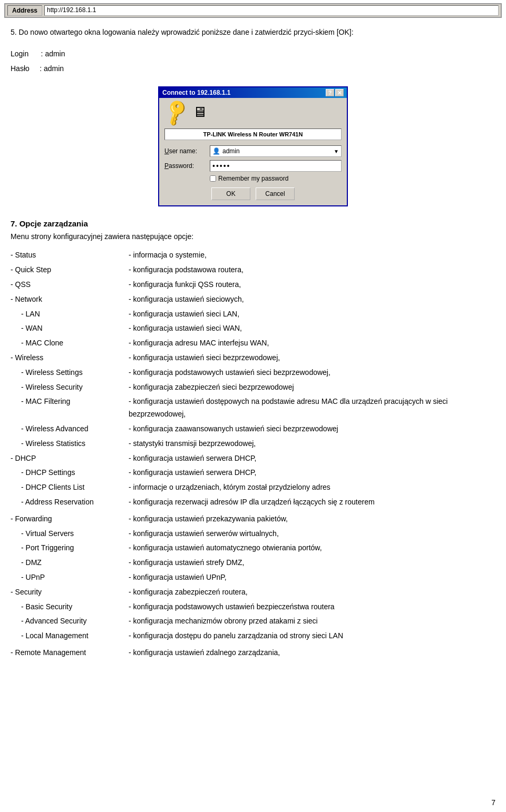 The width and height of the screenshot is (506, 812). Describe the element at coordinates (311, 548) in the screenshot. I see `menu-item-right: - konfiguracja ustawień automatycznego o…` at that location.